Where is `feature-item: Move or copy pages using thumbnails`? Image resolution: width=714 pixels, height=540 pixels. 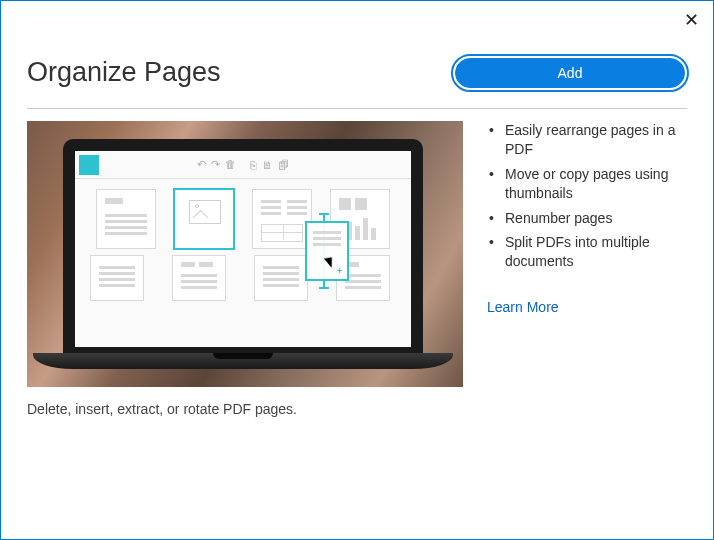
feature-item: Move or copy pages using thumbnails is located at coordinates (587, 184).